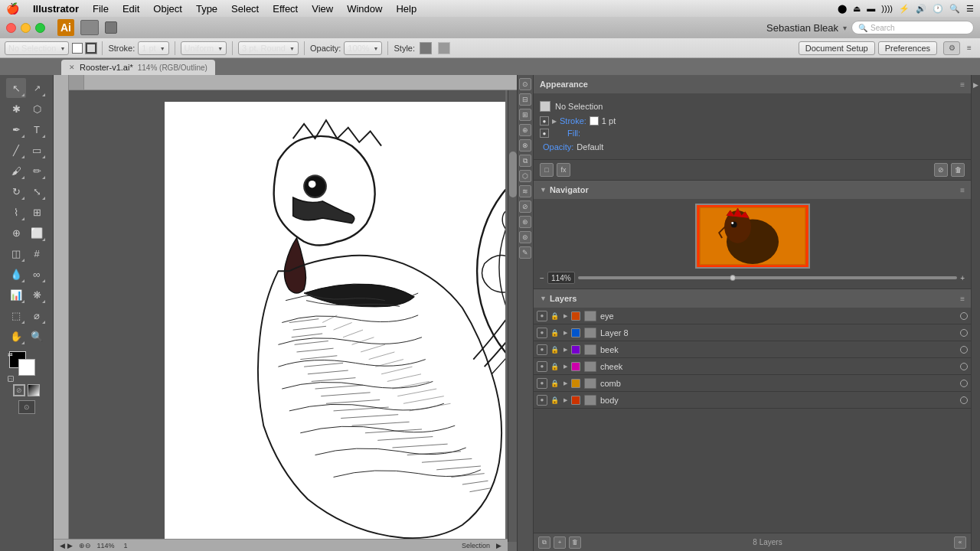 The width and height of the screenshot is (980, 551). Describe the element at coordinates (406, 9) in the screenshot. I see `menu-help: Help` at that location.